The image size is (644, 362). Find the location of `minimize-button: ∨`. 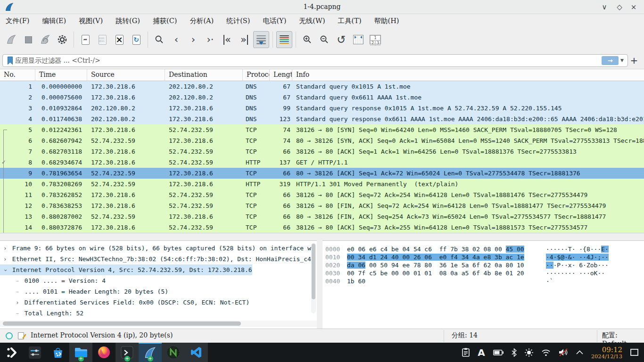

minimize-button: ∨ is located at coordinates (604, 7).